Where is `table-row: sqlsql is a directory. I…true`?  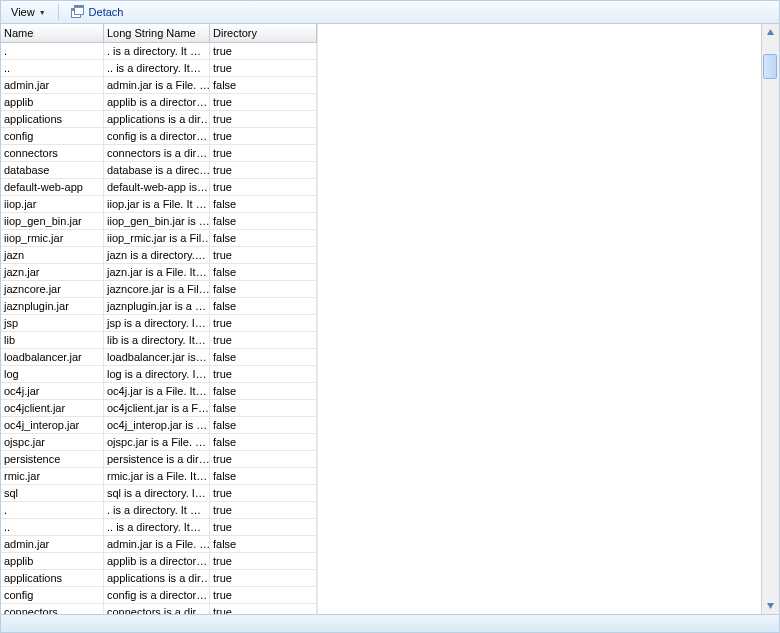
table-row: sqlsql is a directory. I…true is located at coordinates (159, 494).